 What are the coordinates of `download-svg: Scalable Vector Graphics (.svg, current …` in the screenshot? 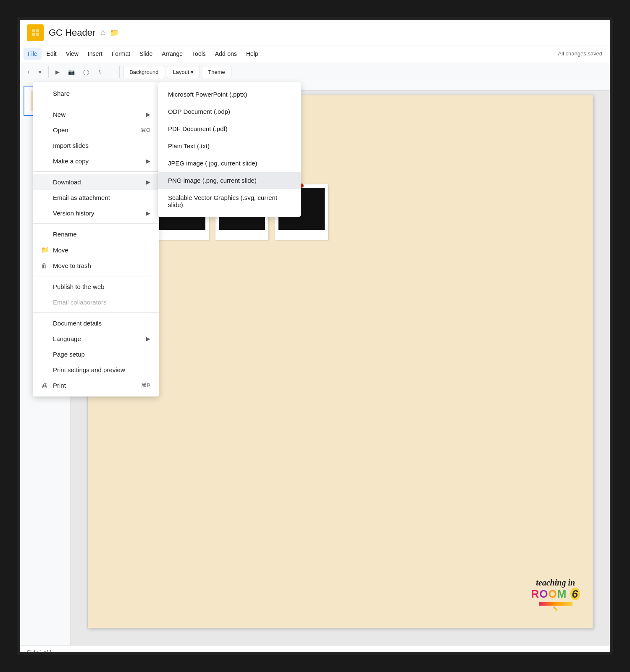 It's located at (229, 201).